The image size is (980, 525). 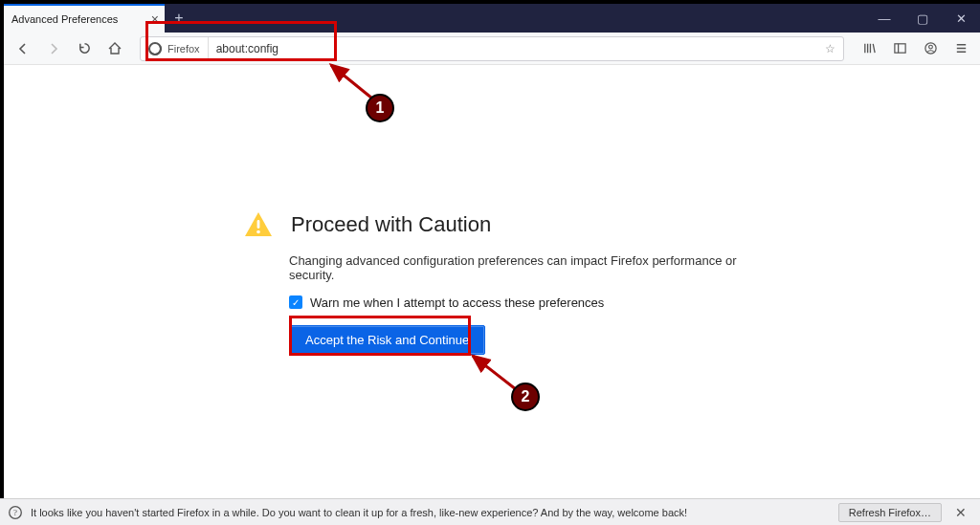 I want to click on identity-label: Firefox, so click(x=184, y=49).